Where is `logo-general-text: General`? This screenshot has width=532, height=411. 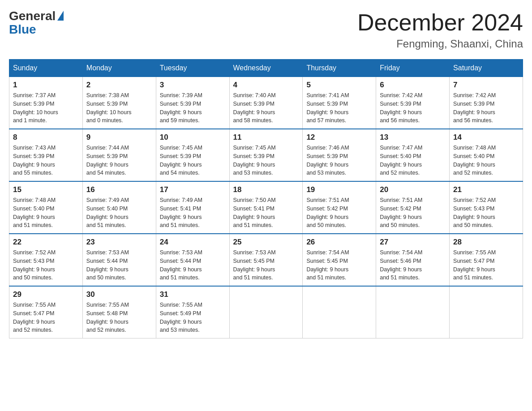 logo-general-text: General is located at coordinates (32, 16).